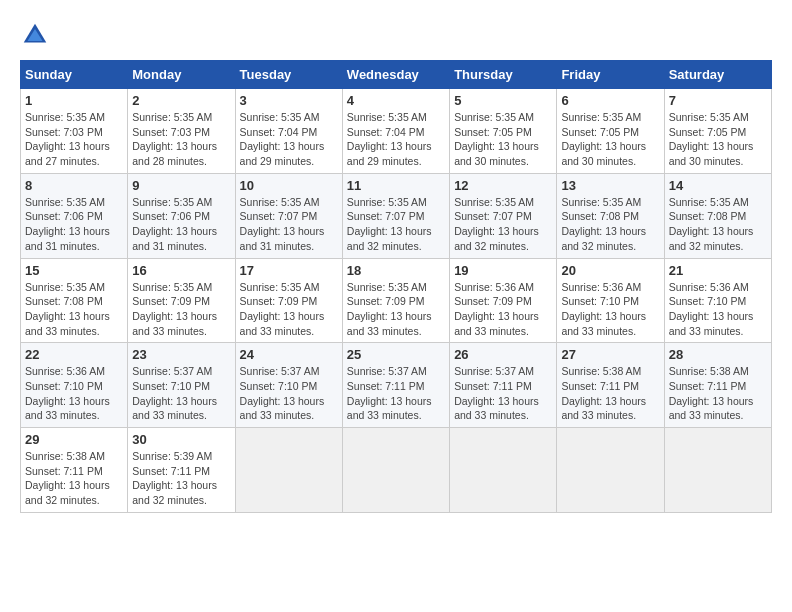 The width and height of the screenshot is (792, 612). What do you see at coordinates (396, 216) in the screenshot?
I see `calendar-week-row: 8 Sunrise: 5:35 AMSunset: 7:06 PMDayligh…` at bounding box center [396, 216].